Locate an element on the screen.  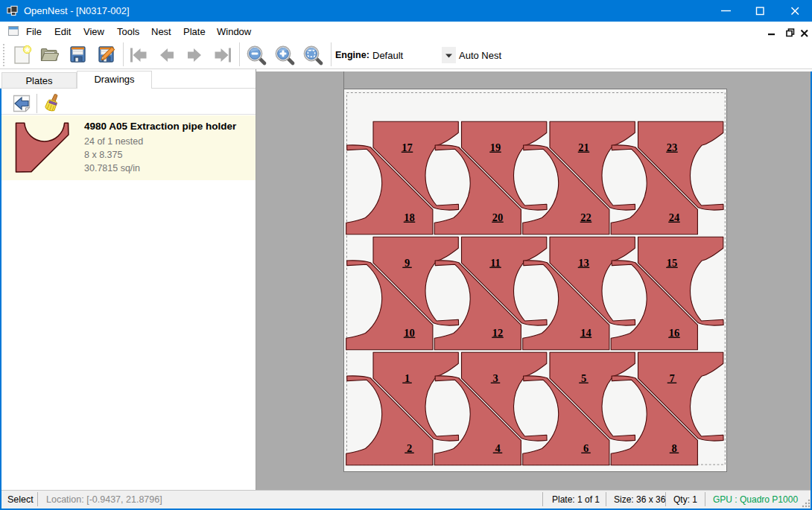
svg-text: 3 is located at coordinates (495, 378).